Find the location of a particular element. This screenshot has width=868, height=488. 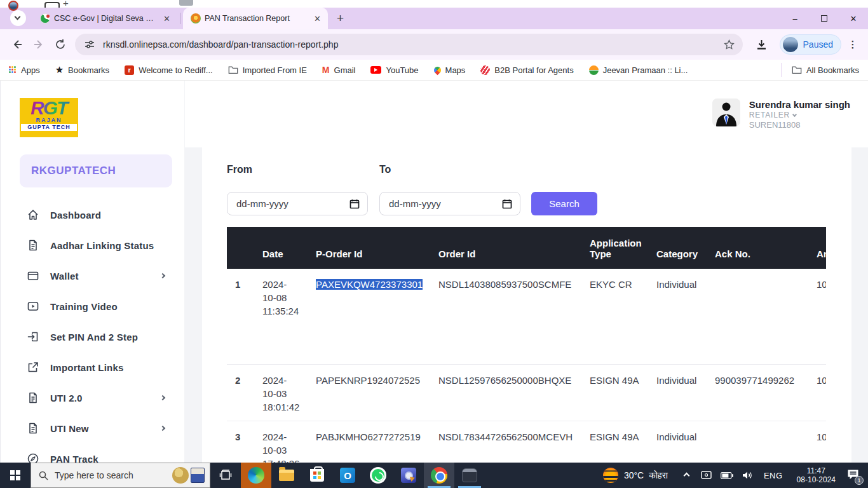

table-row: 3 2024- 10-03 17:48:26 PABJKMHO627727251… is located at coordinates (526, 442).